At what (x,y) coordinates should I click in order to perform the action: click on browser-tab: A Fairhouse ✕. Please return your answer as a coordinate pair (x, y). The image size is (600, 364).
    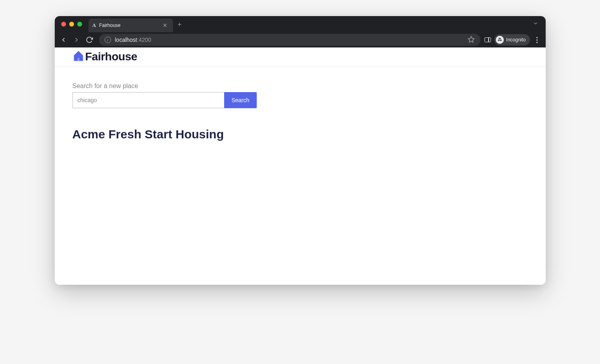
    Looking at the image, I should click on (131, 25).